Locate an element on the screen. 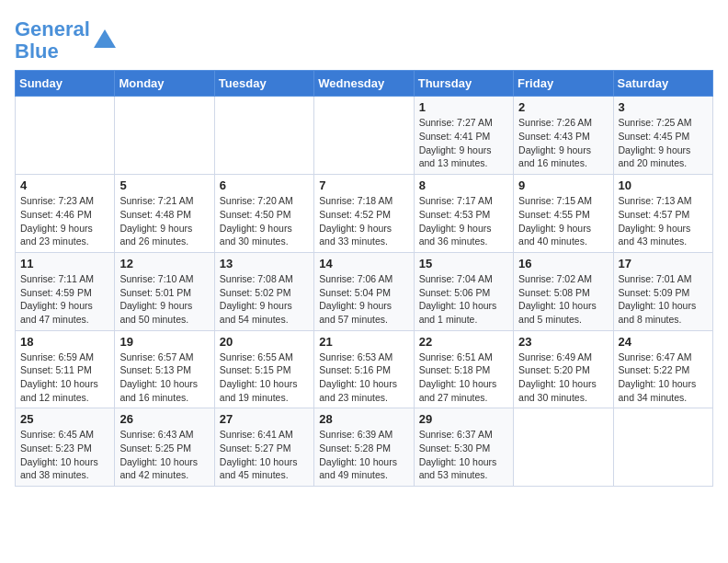 The height and width of the screenshot is (563, 728). day-number: 19 is located at coordinates (164, 342).